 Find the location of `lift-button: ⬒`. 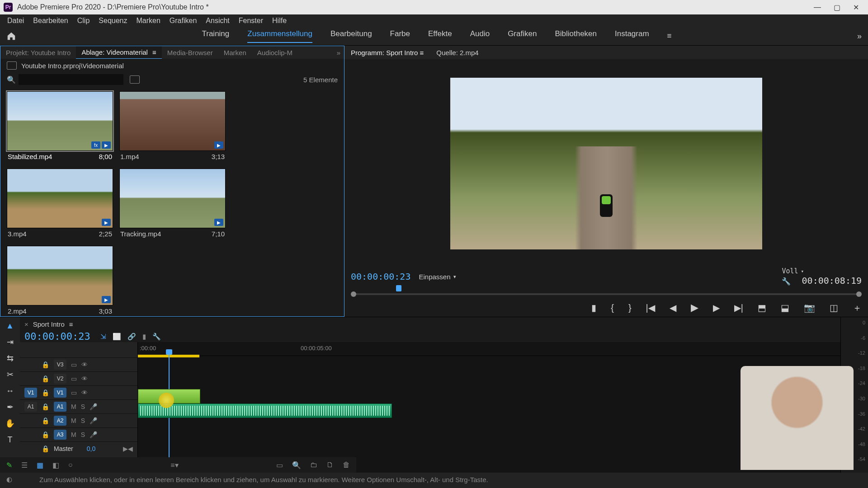

lift-button: ⬒ is located at coordinates (762, 308).